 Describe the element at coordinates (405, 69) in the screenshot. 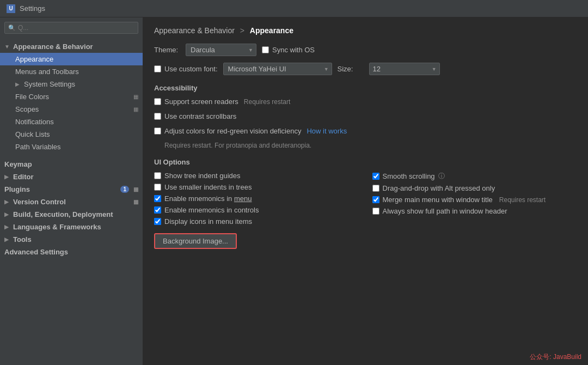

I see `size-select: 1011121314` at that location.